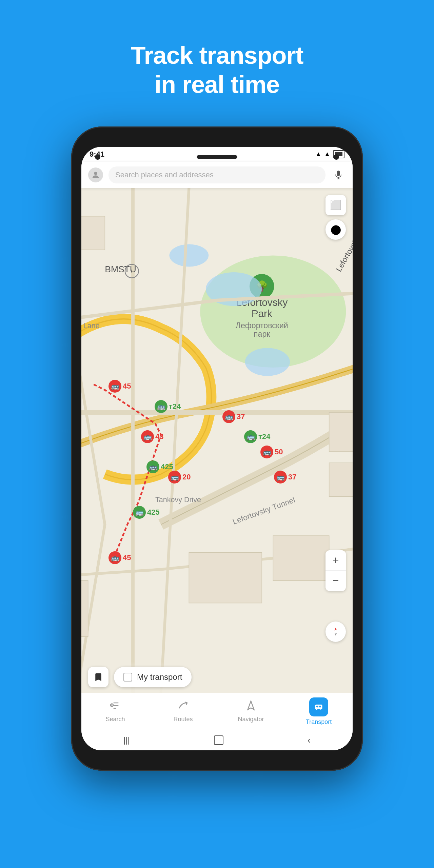 This screenshot has height=868, width=434. Describe the element at coordinates (336, 560) in the screenshot. I see `zoom-in-button: +` at that location.